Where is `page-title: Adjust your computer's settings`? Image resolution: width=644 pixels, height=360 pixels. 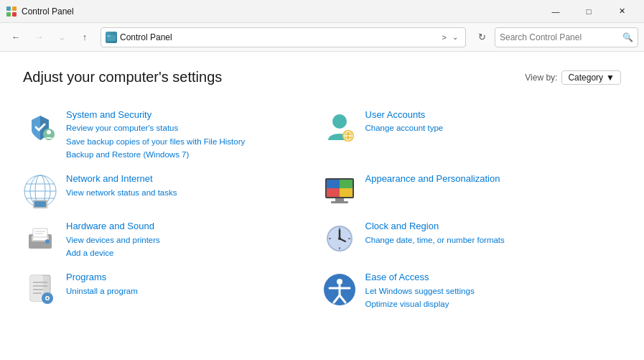 page-title: Adjust your computer's settings is located at coordinates (122, 78).